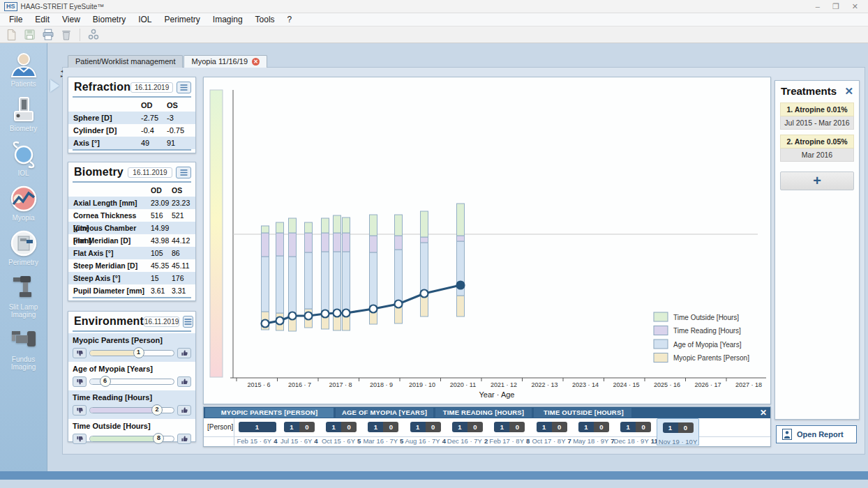  Describe the element at coordinates (269, 413) in the screenshot. I see `visits-section-0: MYOPIC PARENTS [PERSON]` at that location.